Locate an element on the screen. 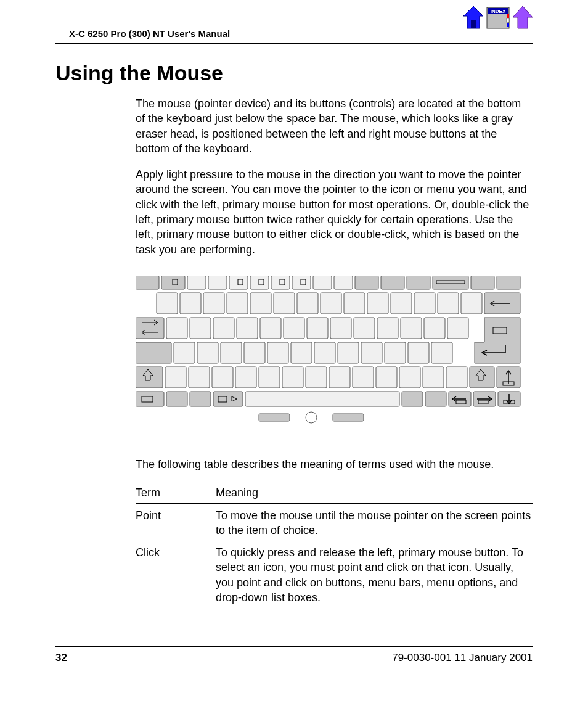 This screenshot has width=588, height=706. terms-table: Term Meaning Point To move the mouse unt… is located at coordinates (334, 546).